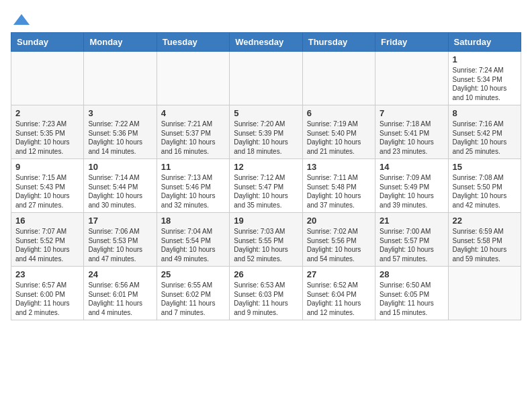 Image resolution: width=532 pixels, height=411 pixels. I want to click on day-info: Sunrise: 7:18 AM Sunset: 5:41 PM Dayligh…, so click(411, 138).